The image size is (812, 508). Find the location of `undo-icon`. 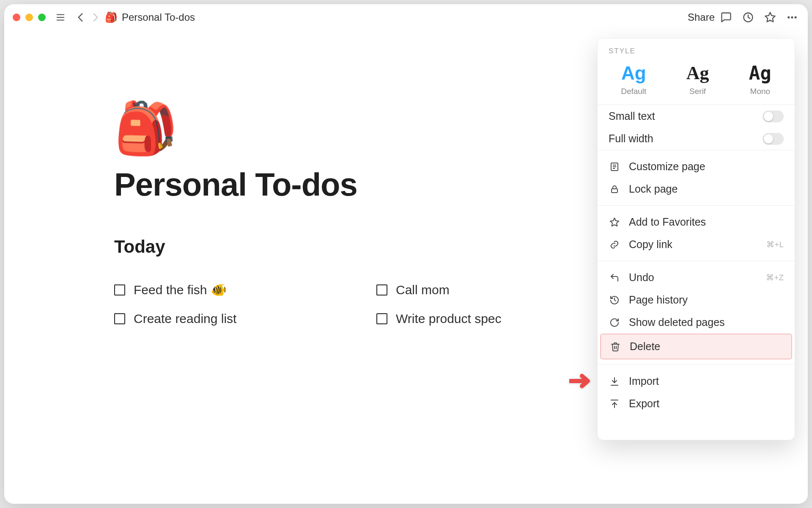

undo-icon is located at coordinates (614, 278).